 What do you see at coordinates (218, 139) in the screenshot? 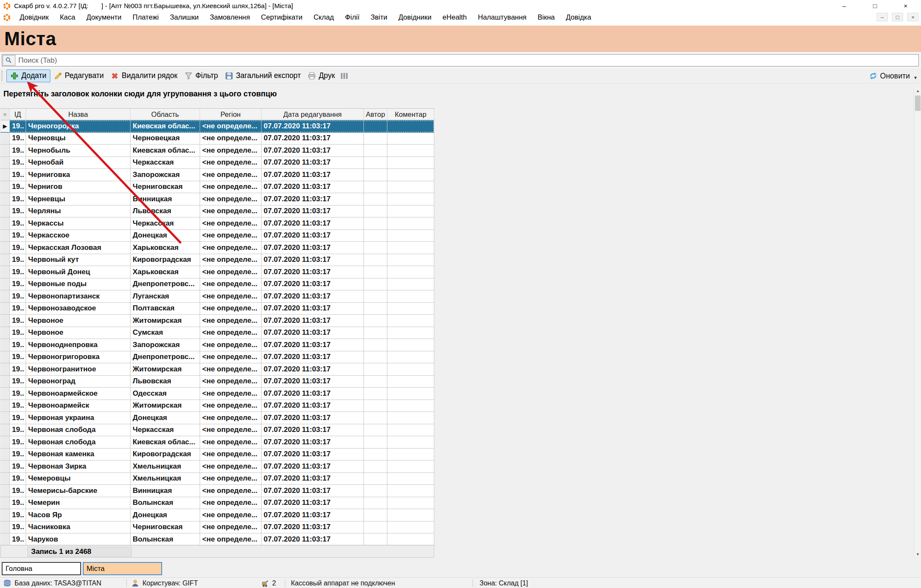
I see `table-row: 19.. Черновцы Черновецкая <не определе..…` at bounding box center [218, 139].